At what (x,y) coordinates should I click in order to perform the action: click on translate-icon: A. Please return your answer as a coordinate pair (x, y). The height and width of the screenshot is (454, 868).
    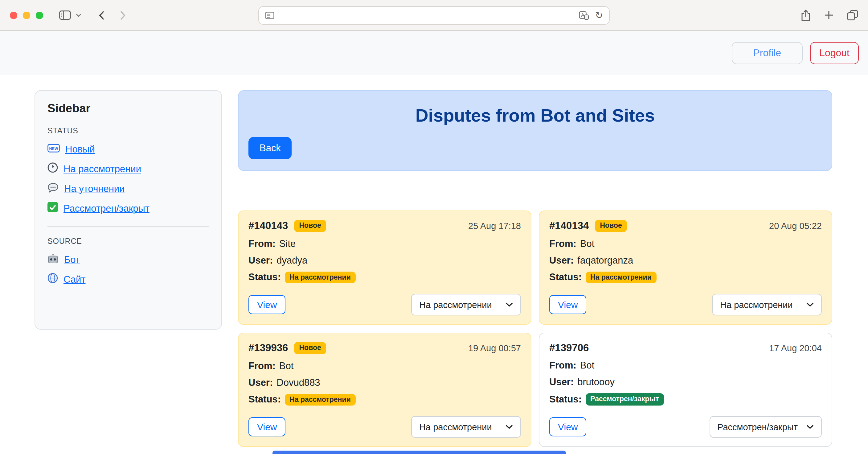
    Looking at the image, I should click on (584, 16).